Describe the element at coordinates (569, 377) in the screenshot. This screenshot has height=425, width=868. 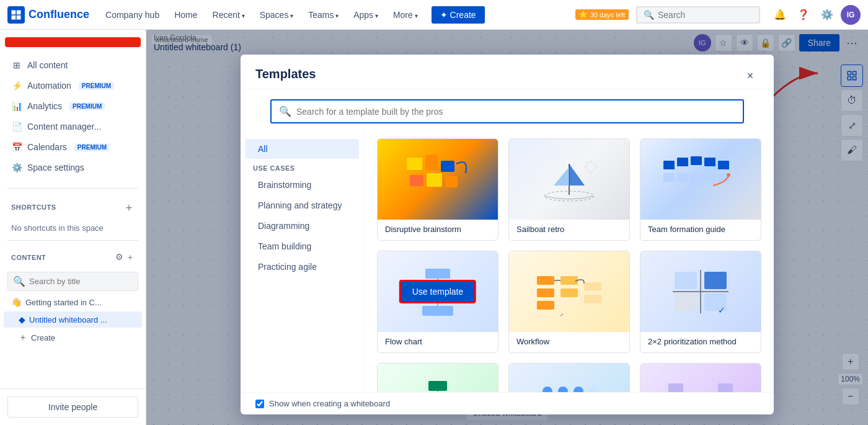
I see `template-dot-voting: Dot voting` at that location.